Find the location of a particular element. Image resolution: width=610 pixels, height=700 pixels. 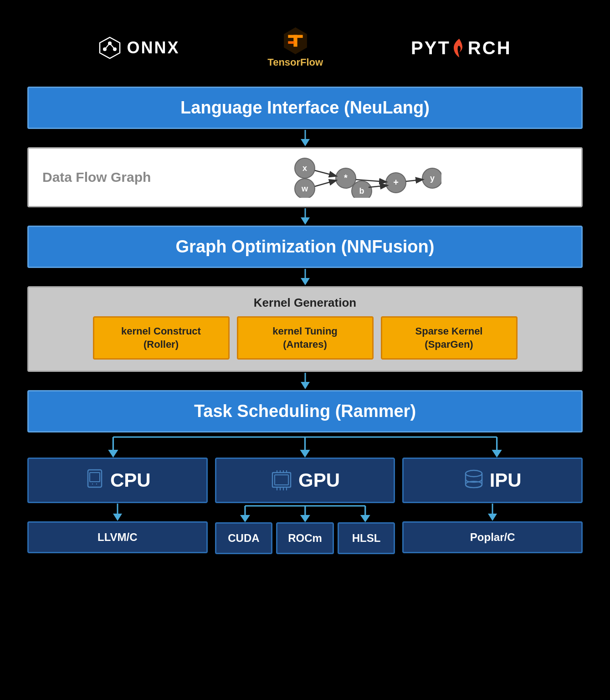

kernel-generation-title: Kernel Generation is located at coordinates (305, 303).